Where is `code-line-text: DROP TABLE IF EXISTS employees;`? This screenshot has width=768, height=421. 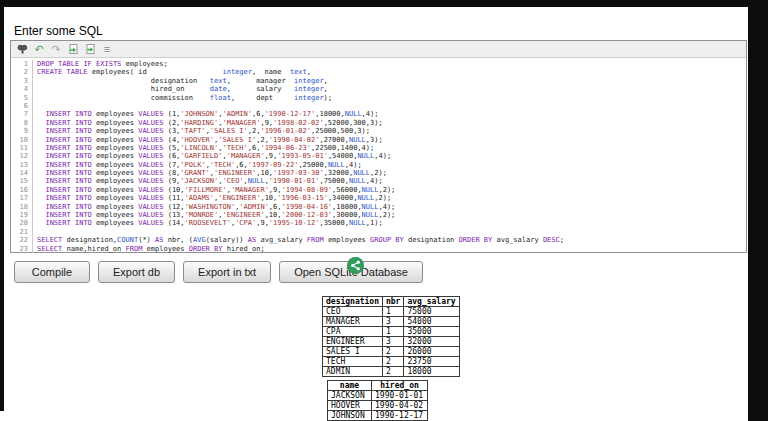 code-line-text: DROP TABLE IF EXISTS employees; is located at coordinates (100, 64).